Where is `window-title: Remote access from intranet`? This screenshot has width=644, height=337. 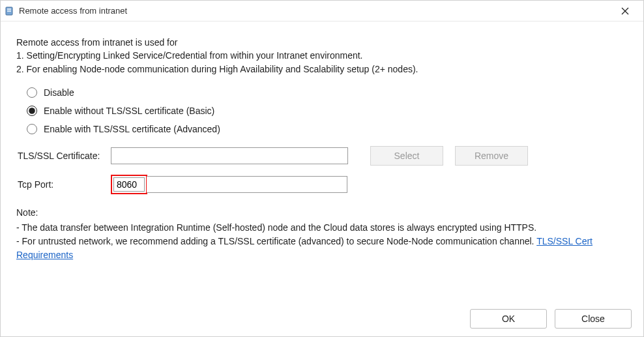 window-title: Remote access from intranet is located at coordinates (315, 10).